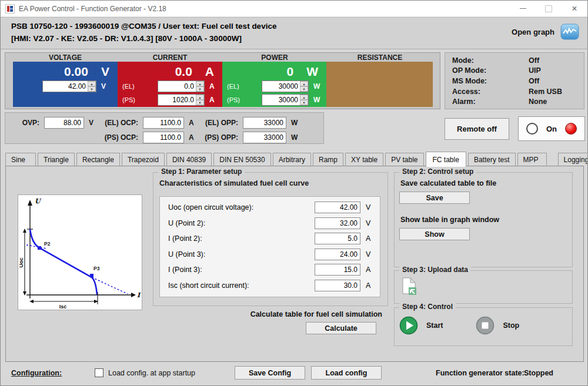  Describe the element at coordinates (80, 253) in the screenshot. I see `fuel-cell-curve-image: U I P2 P3 Uoc` at that location.